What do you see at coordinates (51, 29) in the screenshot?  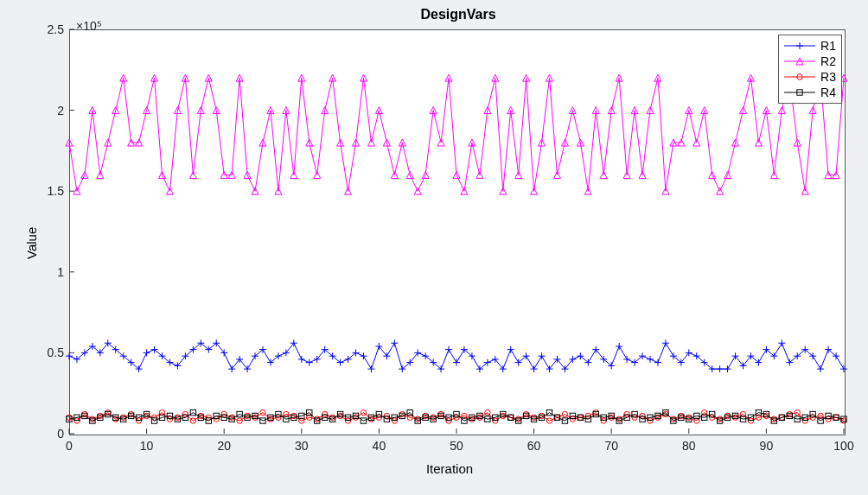 I see `y-tick-label: 2.5` at bounding box center [51, 29].